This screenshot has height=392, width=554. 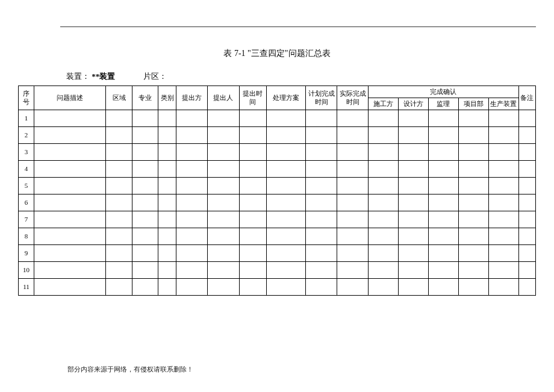 What do you see at coordinates (443, 92) in the screenshot?
I see `th-confirm-group: 完成确认` at bounding box center [443, 92].